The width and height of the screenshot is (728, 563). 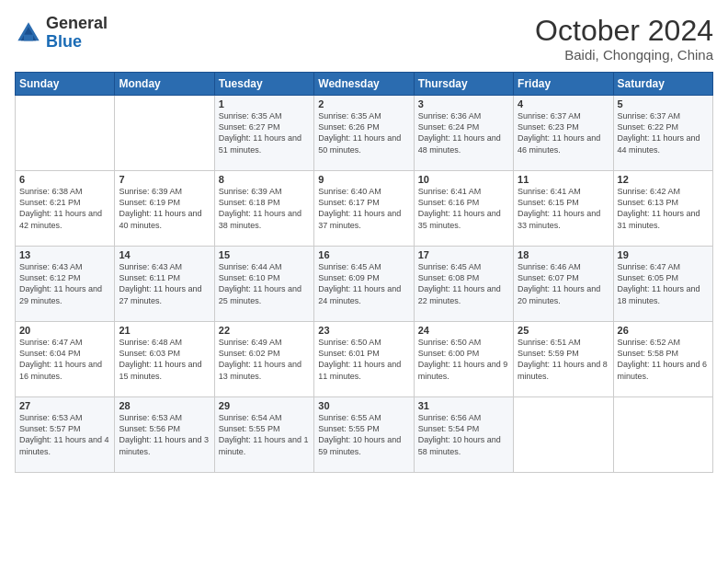 What do you see at coordinates (264, 435) in the screenshot?
I see `calendar-cell: 29Sunrise: 6:54 AMSunset: 5:55 PMDayligh…` at bounding box center [264, 435].